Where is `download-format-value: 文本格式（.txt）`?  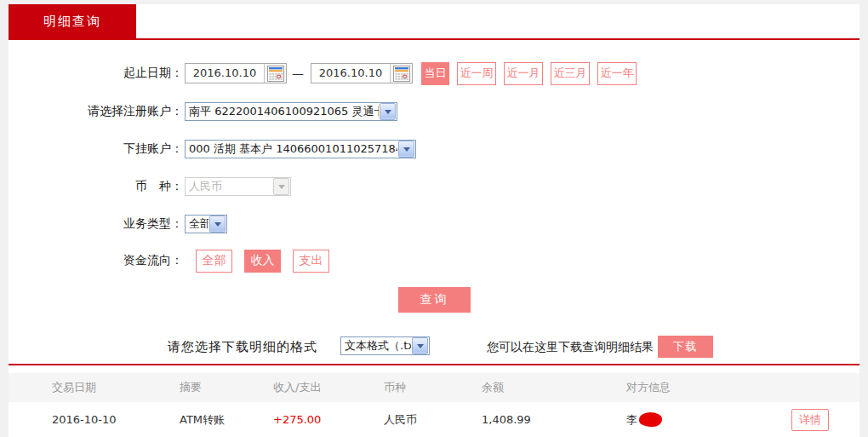 download-format-value: 文本格式（.txt） is located at coordinates (376, 346).